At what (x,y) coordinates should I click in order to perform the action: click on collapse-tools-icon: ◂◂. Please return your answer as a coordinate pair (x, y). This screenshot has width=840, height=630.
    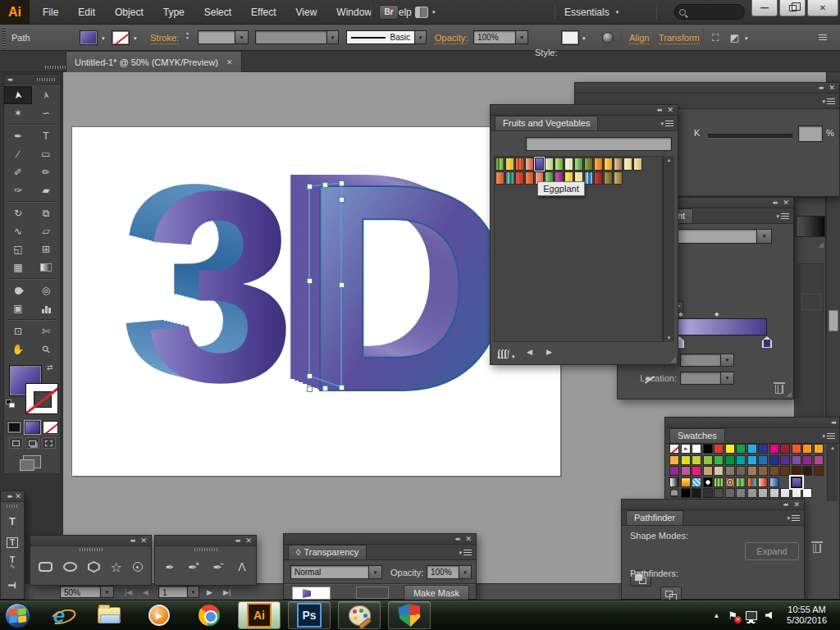
    Looking at the image, I should click on (10, 80).